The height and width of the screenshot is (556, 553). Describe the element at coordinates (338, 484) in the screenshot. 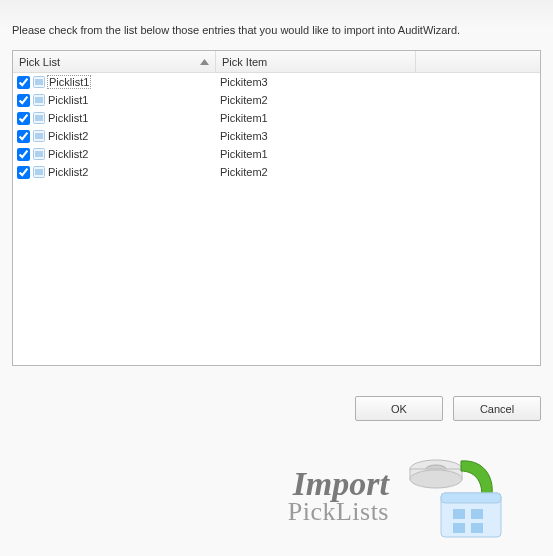

I see `footer-title: Import` at that location.